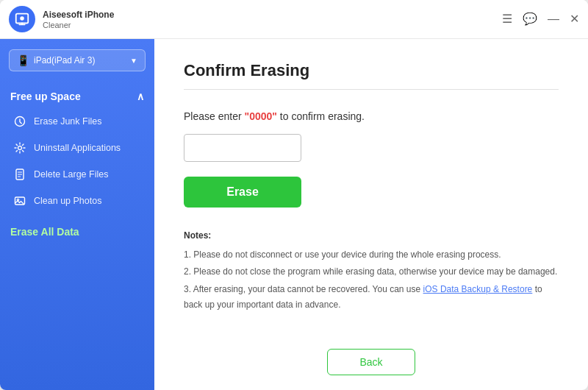  I want to click on confirmation-input, so click(243, 148).